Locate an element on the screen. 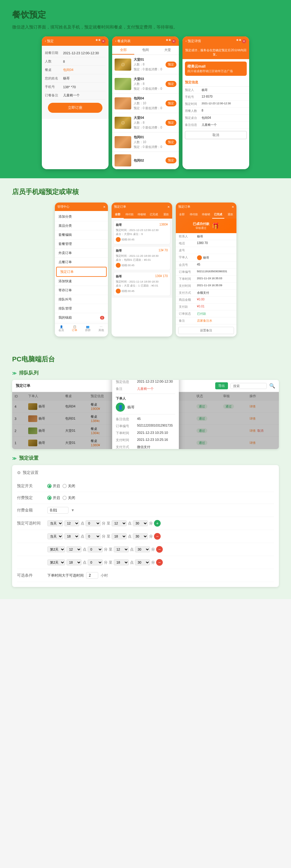  nav-order: 📋订单 is located at coordinates (75, 329).